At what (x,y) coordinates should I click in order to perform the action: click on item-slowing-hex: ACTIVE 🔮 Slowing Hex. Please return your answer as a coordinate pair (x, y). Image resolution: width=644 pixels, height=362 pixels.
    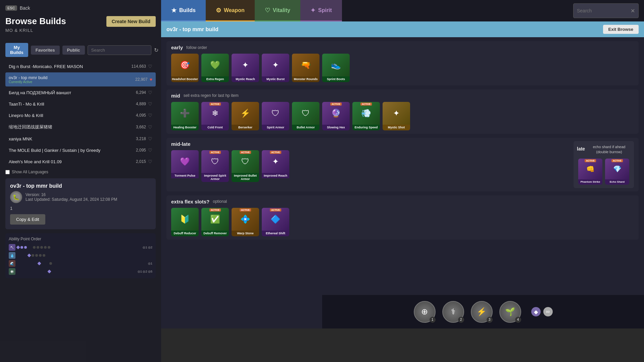
    Looking at the image, I should click on (336, 116).